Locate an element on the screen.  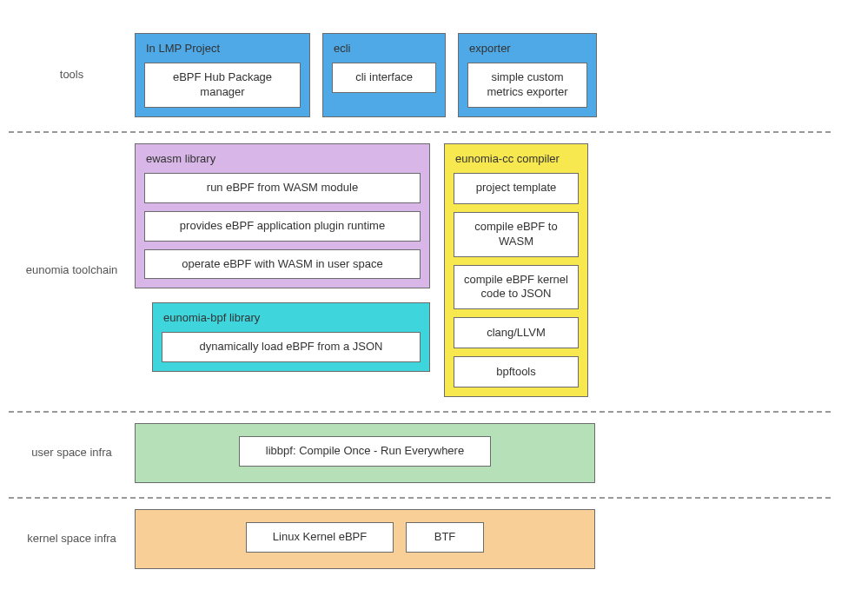
row-content-kernel-space: Linux Kernel eBPF BTF is located at coordinates (483, 539).